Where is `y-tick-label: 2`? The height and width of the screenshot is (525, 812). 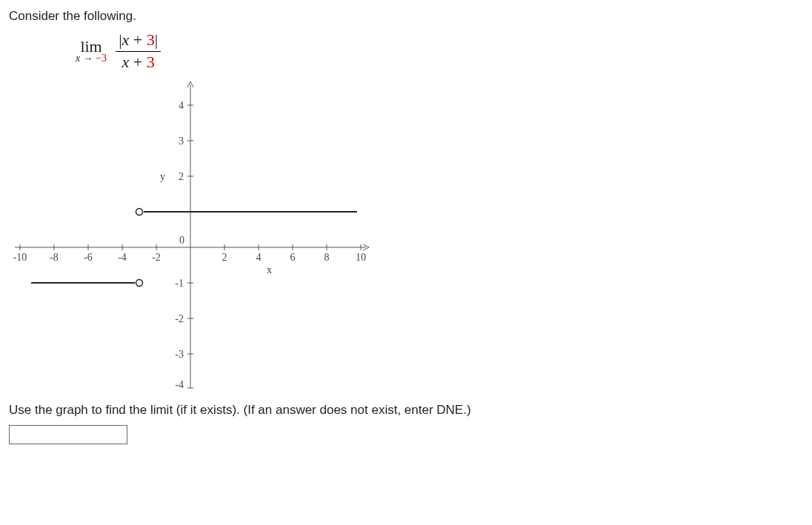 y-tick-label: 2 is located at coordinates (181, 176).